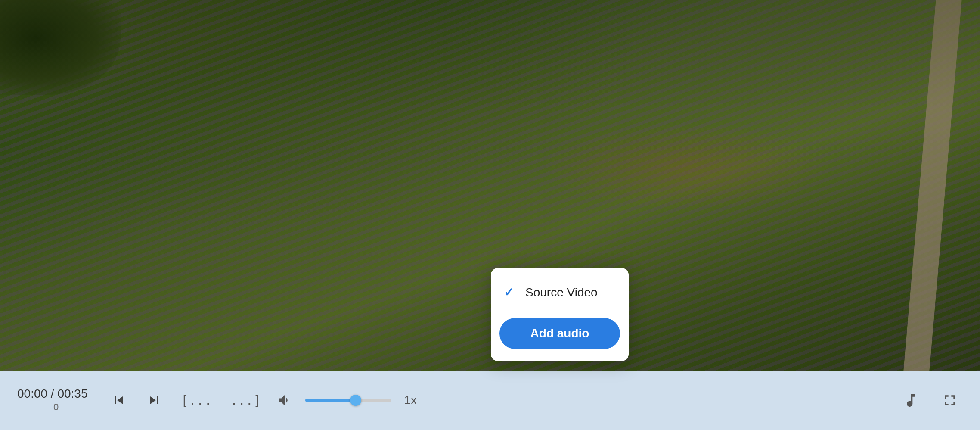 Image resolution: width=980 pixels, height=430 pixels. What do you see at coordinates (950, 400) in the screenshot?
I see `fullscreen-button` at bounding box center [950, 400].